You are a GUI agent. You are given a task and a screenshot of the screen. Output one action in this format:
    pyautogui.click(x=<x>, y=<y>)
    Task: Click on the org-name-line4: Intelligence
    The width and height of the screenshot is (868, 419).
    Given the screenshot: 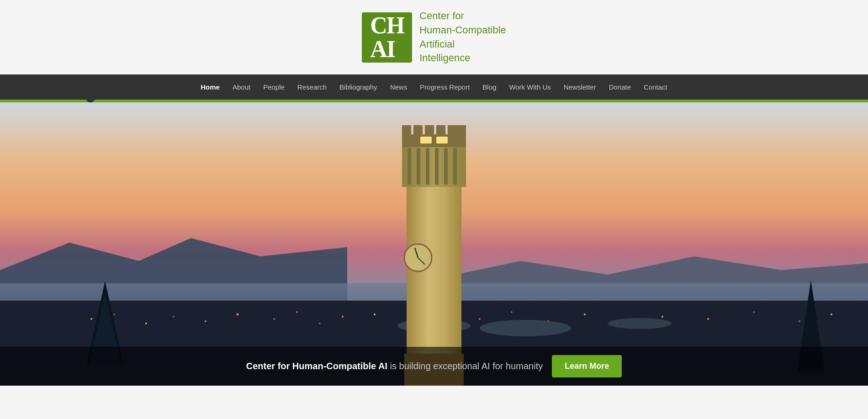 What is the action you would take?
    pyautogui.click(x=463, y=58)
    